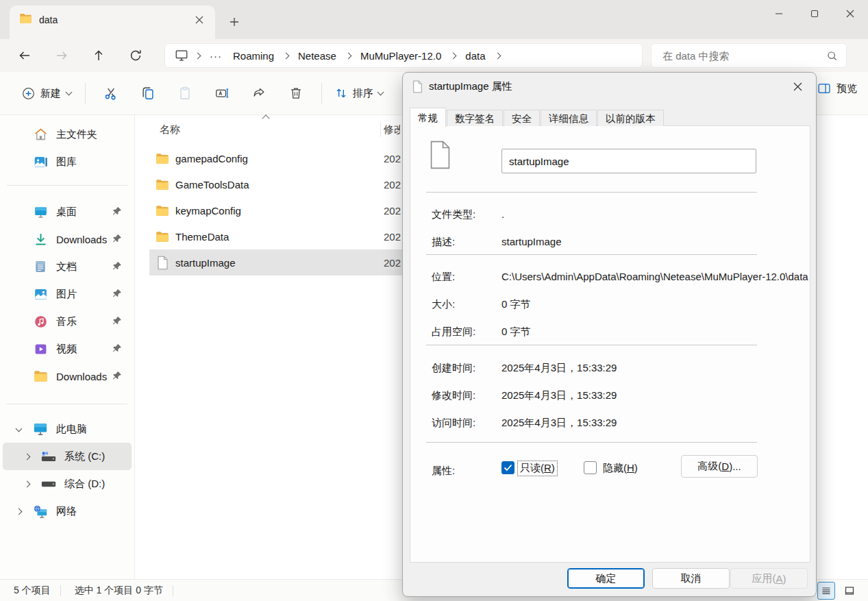  What do you see at coordinates (66, 322) in the screenshot?
I see `sidebar-item-label: 音乐` at bounding box center [66, 322].